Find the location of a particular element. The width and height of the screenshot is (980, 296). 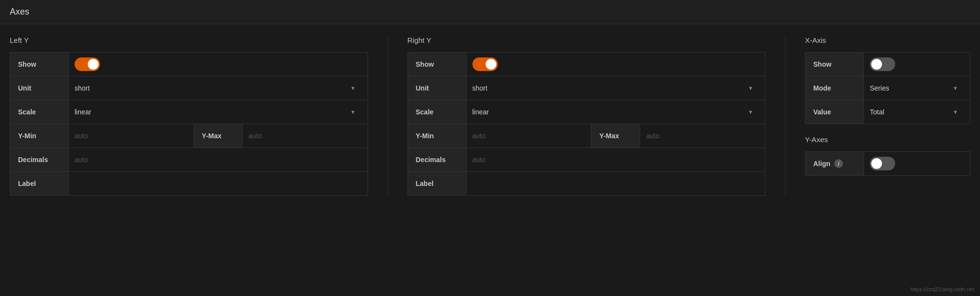

right-y-ymin-input is located at coordinates (529, 136).